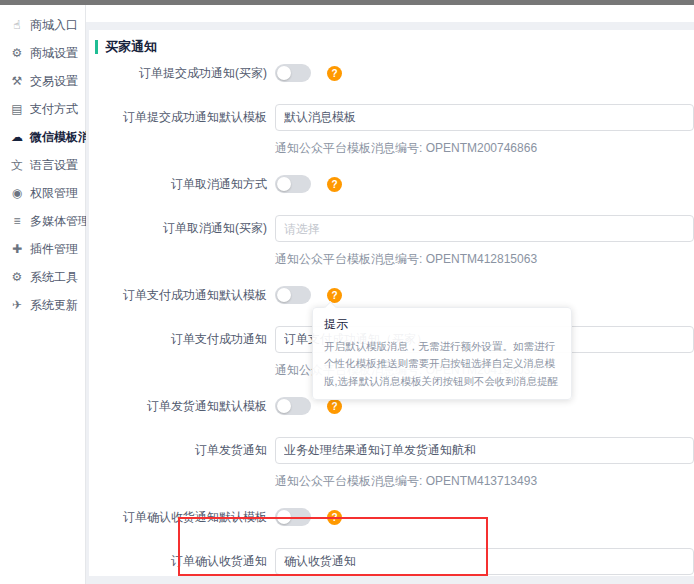 Image resolution: width=694 pixels, height=584 pixels. I want to click on template-id-note: 通知公众平台模板消息编号: OPENTM412815063, so click(484, 260).